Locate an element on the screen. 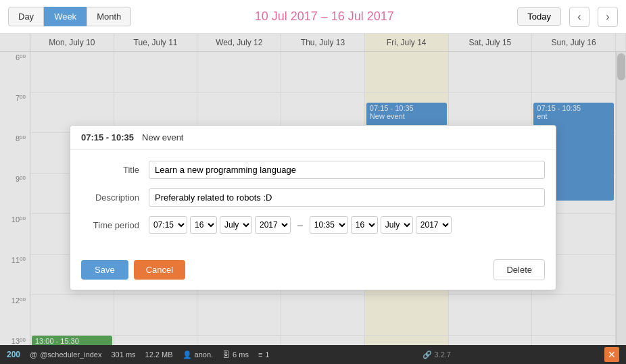 The image size is (626, 364). time-value: 301 ms is located at coordinates (123, 355).